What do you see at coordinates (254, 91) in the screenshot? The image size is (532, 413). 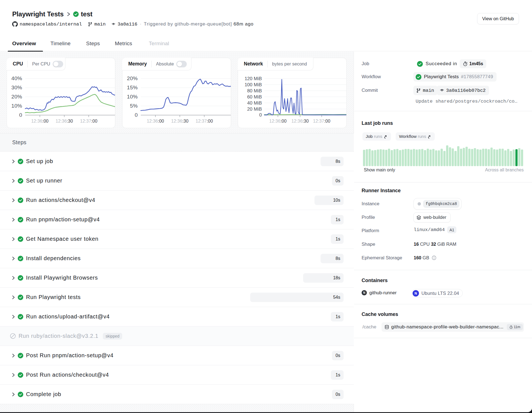 I see `svg-text: 80 MiB` at bounding box center [254, 91].